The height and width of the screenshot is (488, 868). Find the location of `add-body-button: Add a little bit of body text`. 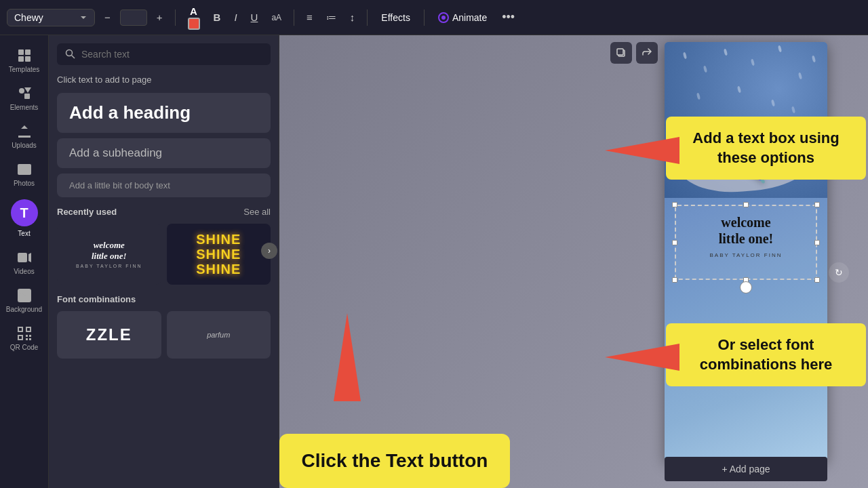

add-body-button: Add a little bit of body text is located at coordinates (164, 186).